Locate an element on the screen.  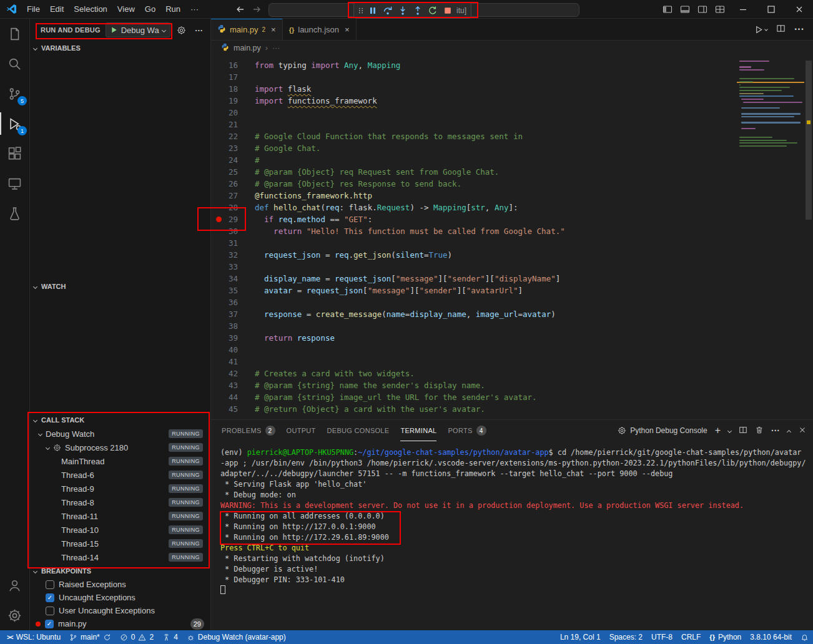
call-stack-row: Thread-14RUNNING is located at coordinates (120, 557).